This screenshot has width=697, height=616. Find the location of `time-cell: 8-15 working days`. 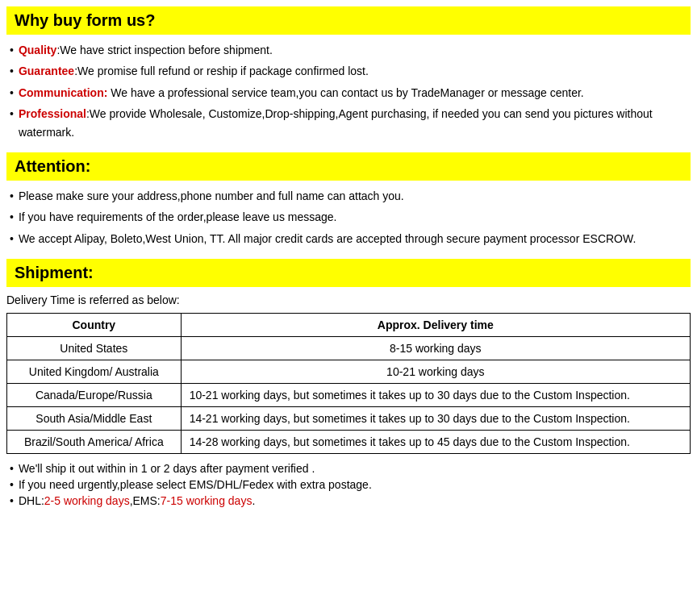

time-cell: 8-15 working days is located at coordinates (436, 348).